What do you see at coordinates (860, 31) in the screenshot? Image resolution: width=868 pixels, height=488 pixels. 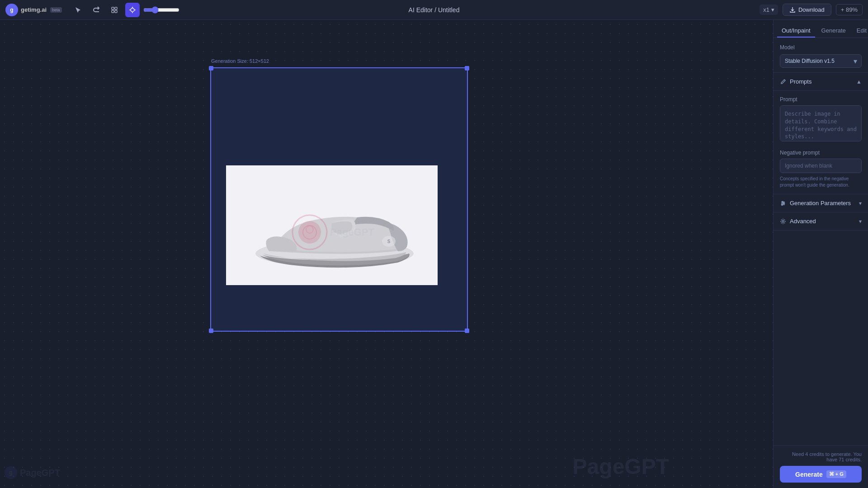 I see `tab-edit: Edit` at bounding box center [860, 31].